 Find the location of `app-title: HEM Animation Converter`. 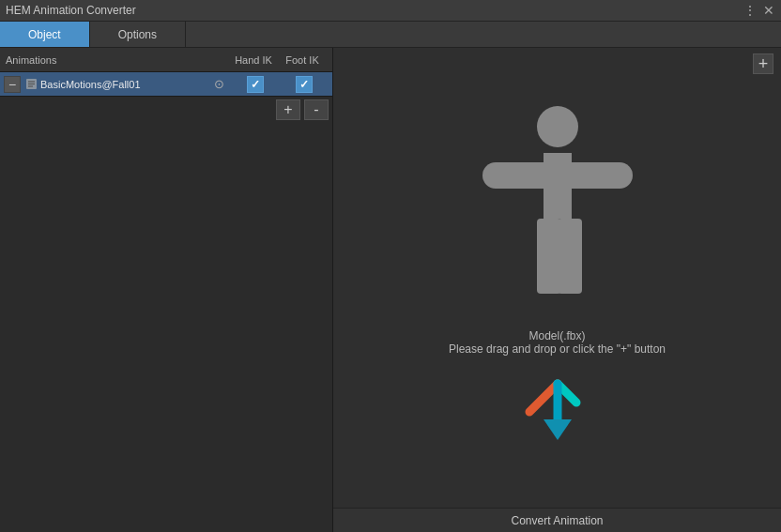

app-title: HEM Animation Converter is located at coordinates (71, 10).